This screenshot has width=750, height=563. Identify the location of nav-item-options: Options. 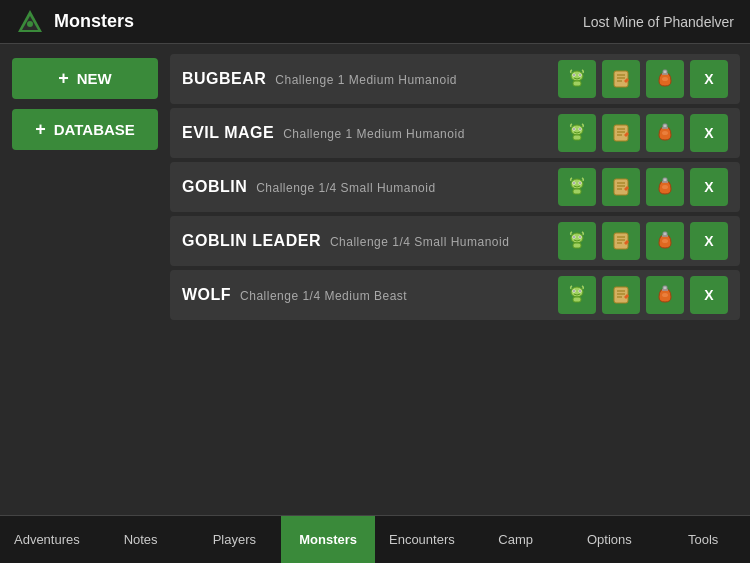
(610, 540).